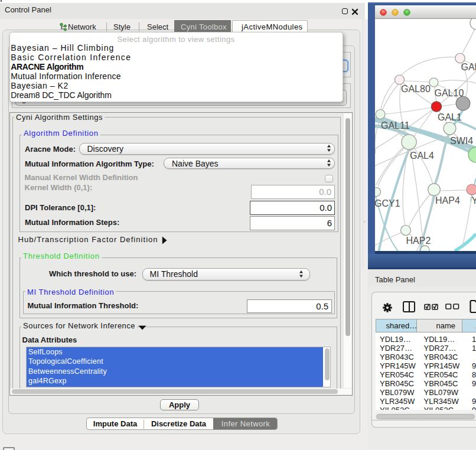  What do you see at coordinates (387, 203) in the screenshot?
I see `svg-text: GCY1` at bounding box center [387, 203].